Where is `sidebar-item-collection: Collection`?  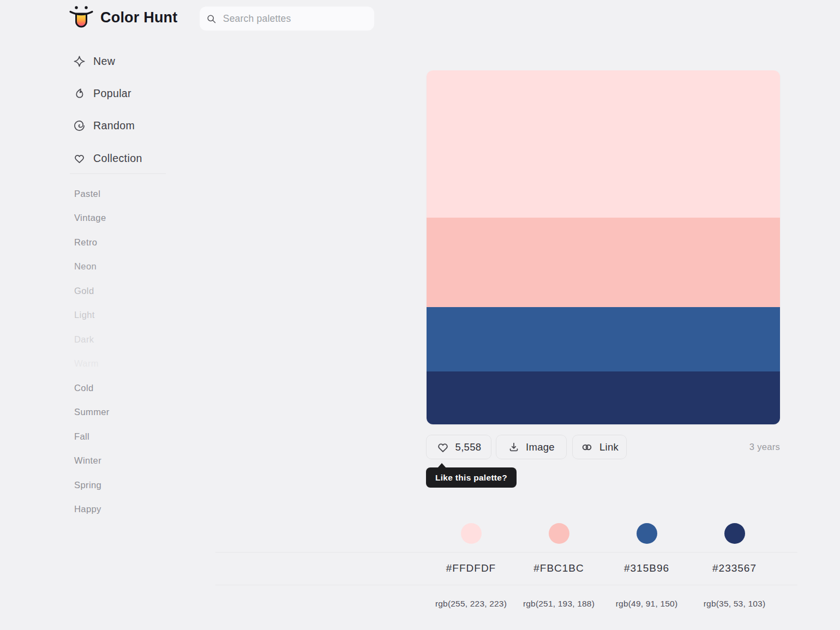 sidebar-item-collection: Collection is located at coordinates (108, 158).